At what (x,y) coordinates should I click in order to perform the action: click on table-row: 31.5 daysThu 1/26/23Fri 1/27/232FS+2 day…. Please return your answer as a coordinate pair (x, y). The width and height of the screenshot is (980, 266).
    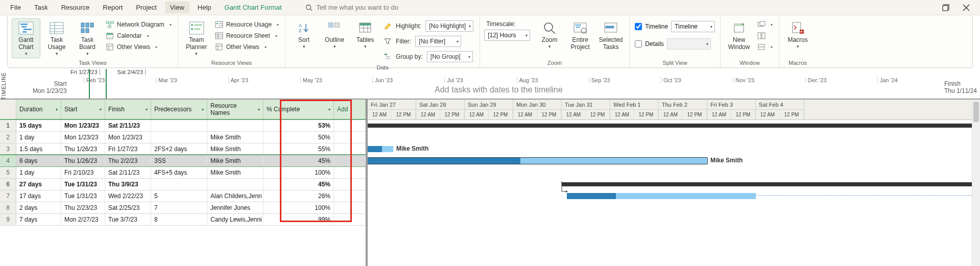
    Looking at the image, I should click on (183, 149).